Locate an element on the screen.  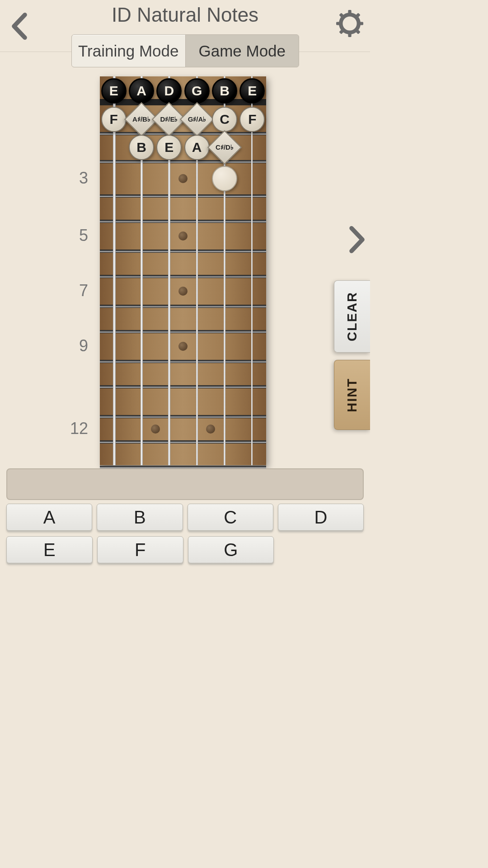
question-note-marker is located at coordinates (225, 179).